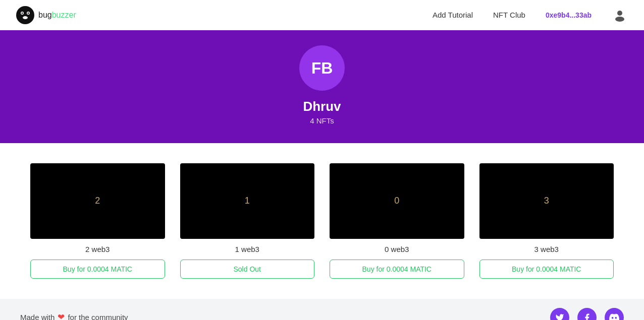 This screenshot has width=644, height=320. What do you see at coordinates (98, 316) in the screenshot?
I see `footer-text-after: for the community` at bounding box center [98, 316].